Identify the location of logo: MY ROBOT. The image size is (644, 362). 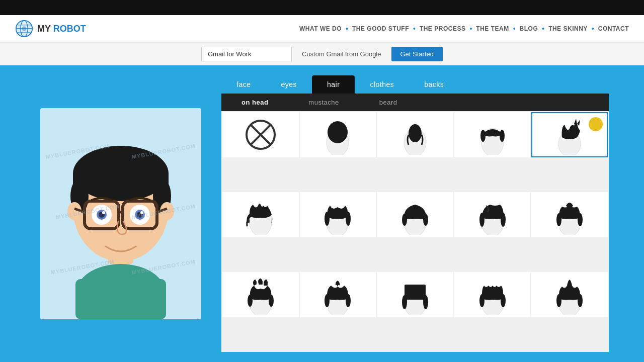
(50, 29).